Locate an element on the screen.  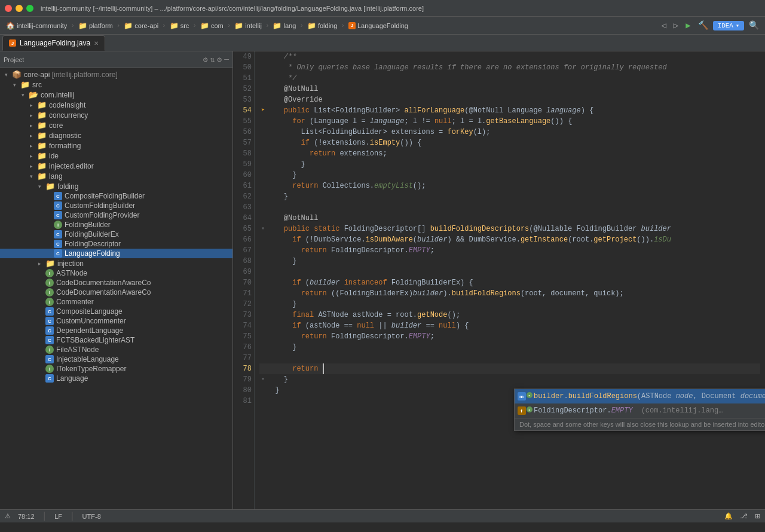
autocomplete-item-2: f • FoldingDescriptor.EMPTY (com.intelli… is located at coordinates (639, 411).